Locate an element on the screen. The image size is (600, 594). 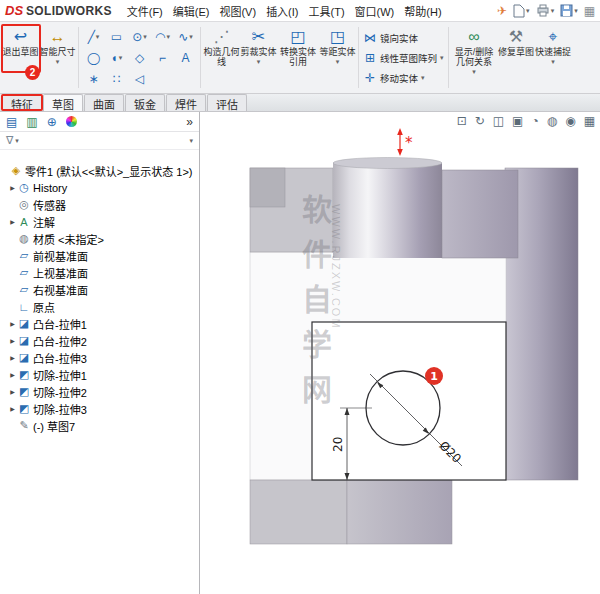
annotation-step-badge-2: 2 is located at coordinates (32, 72).